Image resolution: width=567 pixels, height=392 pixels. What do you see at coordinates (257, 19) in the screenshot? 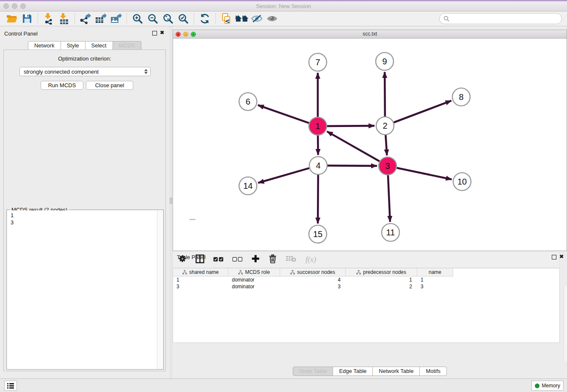
I see `hide-panels-icon` at bounding box center [257, 19].